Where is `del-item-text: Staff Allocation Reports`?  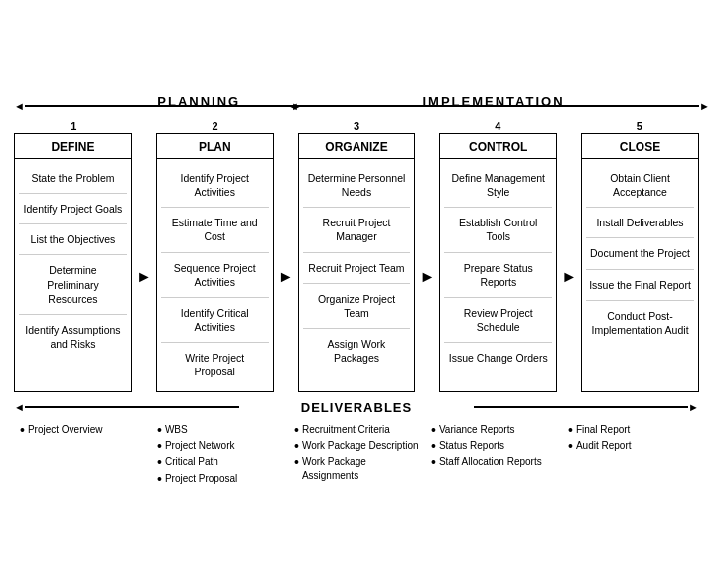
del-item-text: Staff Allocation Reports is located at coordinates (491, 462).